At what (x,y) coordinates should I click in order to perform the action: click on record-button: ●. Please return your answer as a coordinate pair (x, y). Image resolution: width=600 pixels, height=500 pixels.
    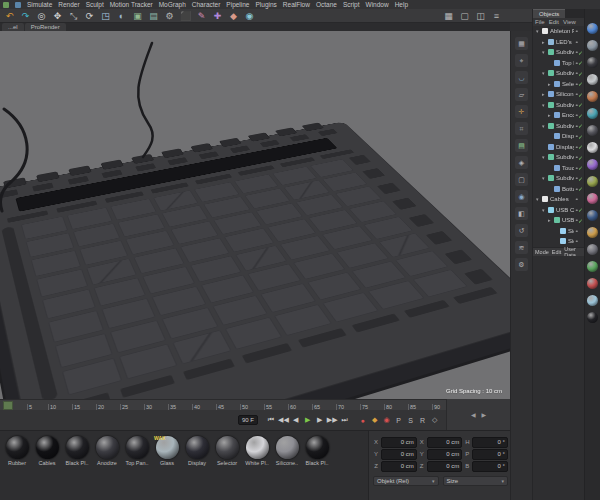
    Looking at the image, I should click on (363, 420).